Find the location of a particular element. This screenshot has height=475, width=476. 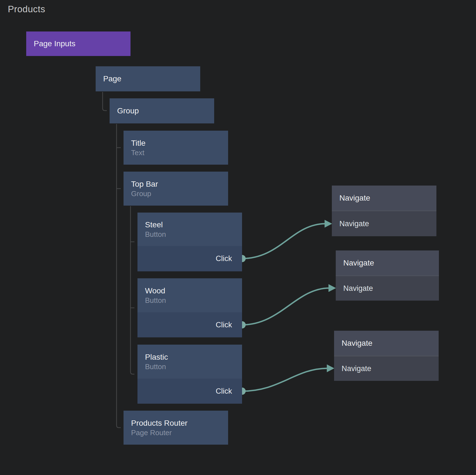

tree-line-group-children is located at coordinates (119, 276).